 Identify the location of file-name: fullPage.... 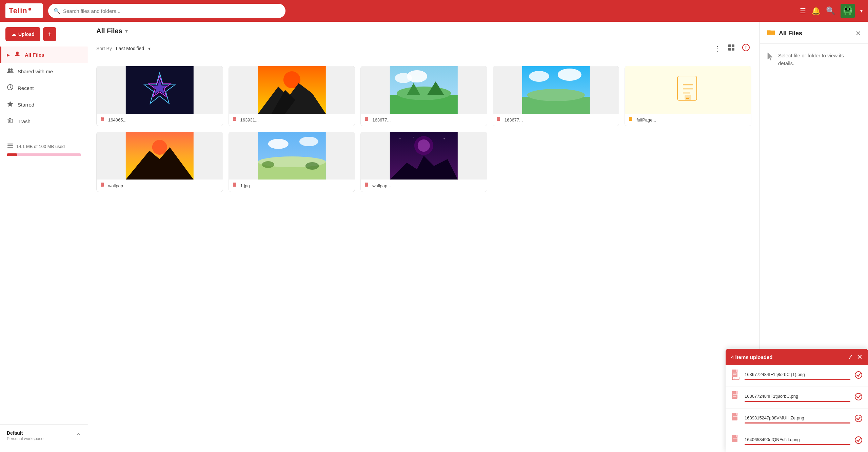
(646, 120).